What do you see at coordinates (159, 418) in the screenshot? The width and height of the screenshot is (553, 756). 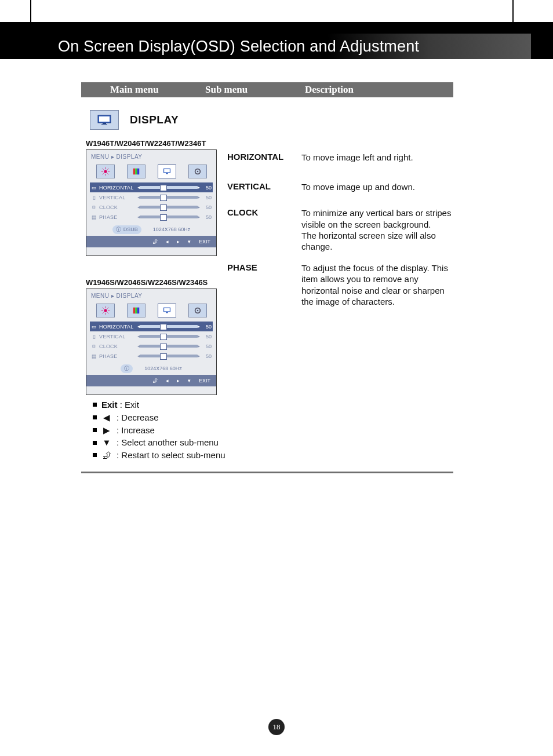 I see `legend-decrease: ◀ : Decrease` at bounding box center [159, 418].